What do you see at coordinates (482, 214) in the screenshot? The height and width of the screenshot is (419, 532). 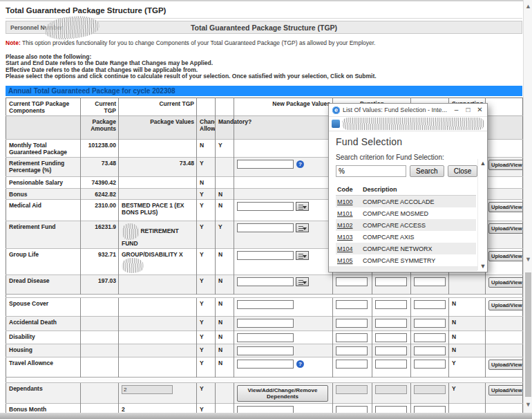 I see `popup-scrollbar: ▲ ▼` at bounding box center [482, 214].